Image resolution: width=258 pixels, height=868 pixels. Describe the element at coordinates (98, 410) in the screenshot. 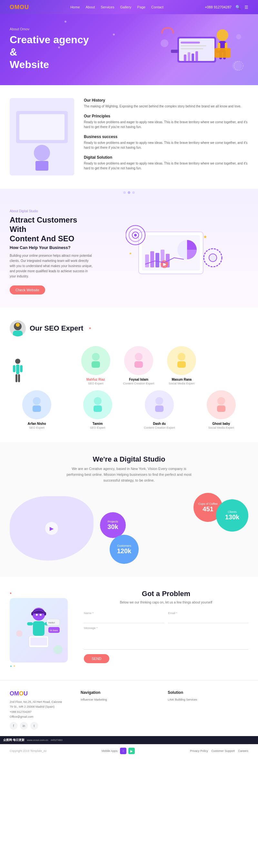

I see `expert-card-tamim: Tamim SEO Expert` at that location.